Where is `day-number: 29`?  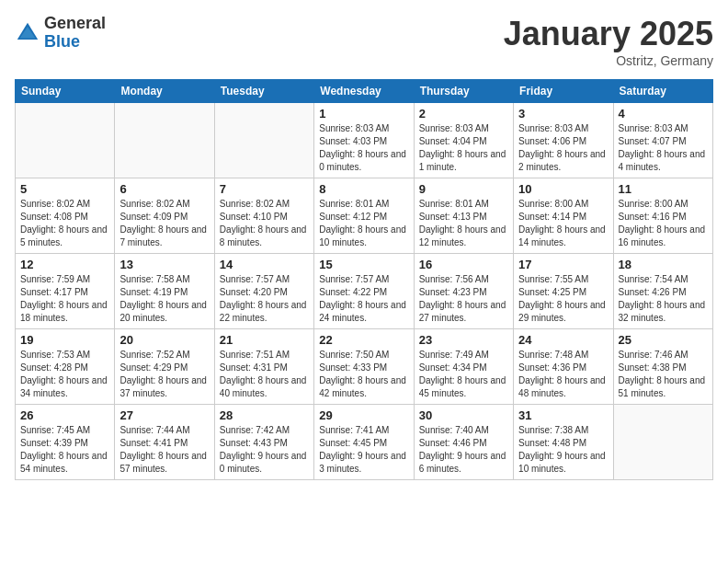 day-number: 29 is located at coordinates (364, 416).